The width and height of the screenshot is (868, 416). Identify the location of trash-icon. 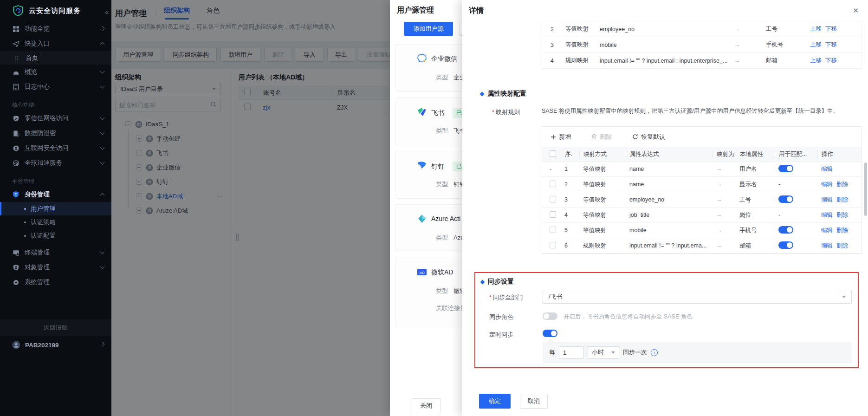
(594, 136).